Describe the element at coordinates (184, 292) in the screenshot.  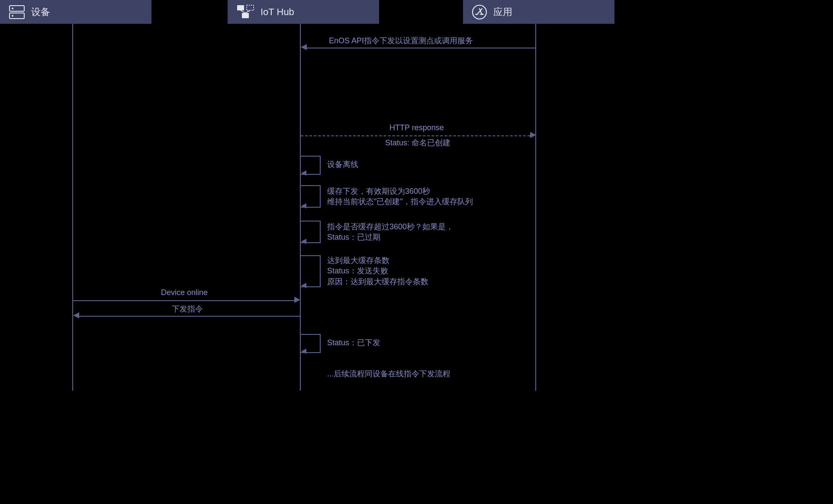
I see `msg-device-online-label: Device online` at that location.